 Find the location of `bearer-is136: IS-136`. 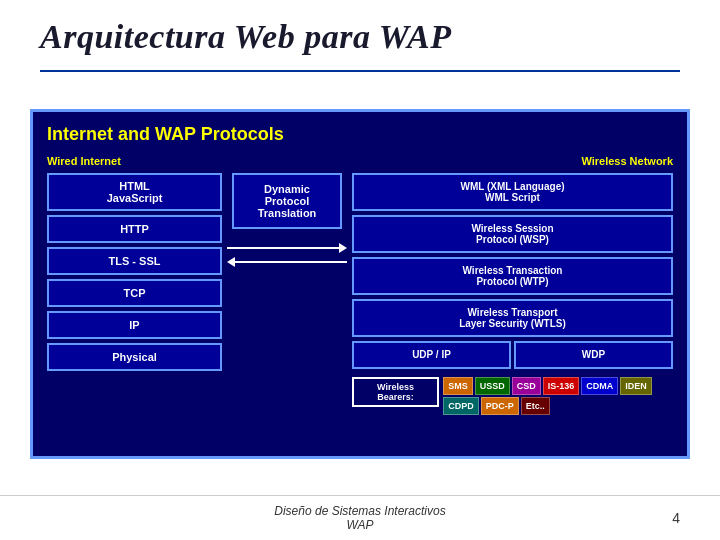

bearer-is136: IS-136 is located at coordinates (562, 386).